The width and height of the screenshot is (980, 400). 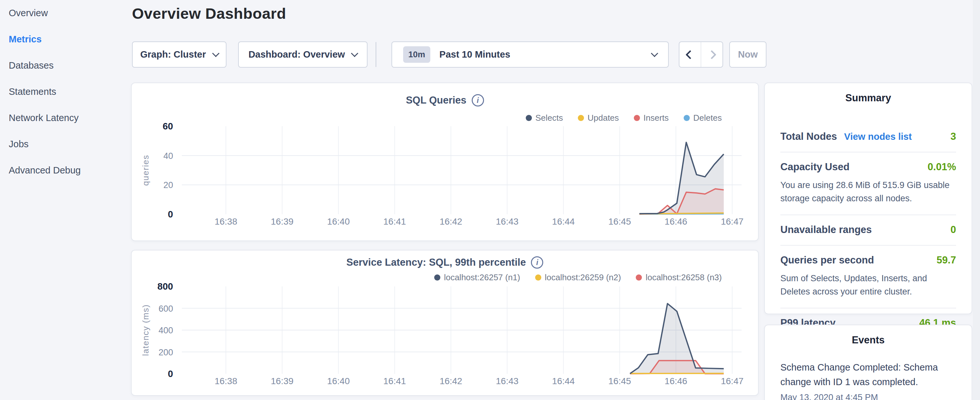 What do you see at coordinates (748, 55) in the screenshot?
I see `now-button: Now` at bounding box center [748, 55].